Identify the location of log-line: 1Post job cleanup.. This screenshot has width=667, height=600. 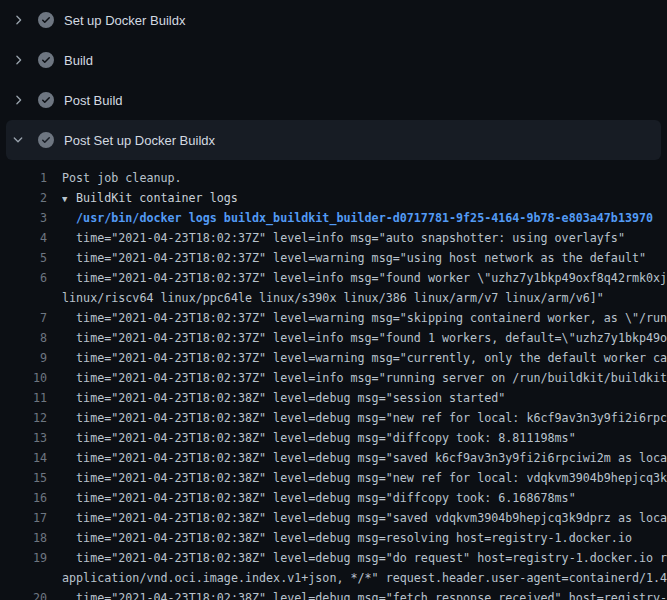
(334, 178).